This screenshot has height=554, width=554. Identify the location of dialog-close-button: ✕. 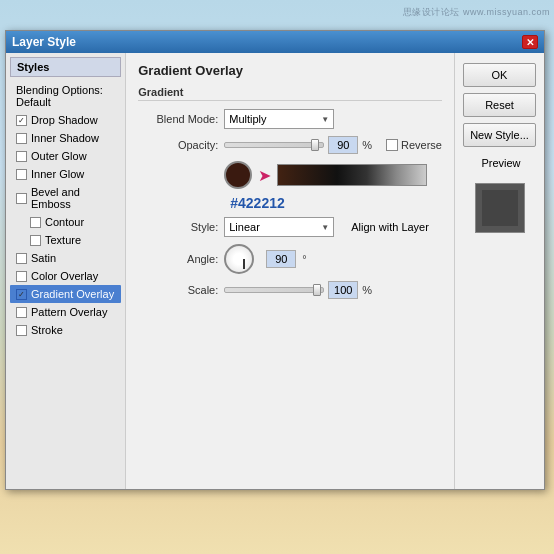
(530, 42).